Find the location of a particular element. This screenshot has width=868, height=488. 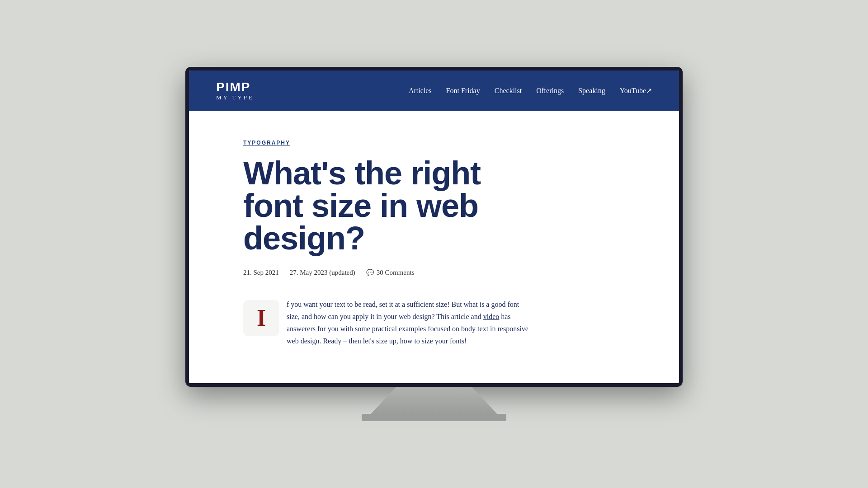

monitor-base is located at coordinates (434, 418).